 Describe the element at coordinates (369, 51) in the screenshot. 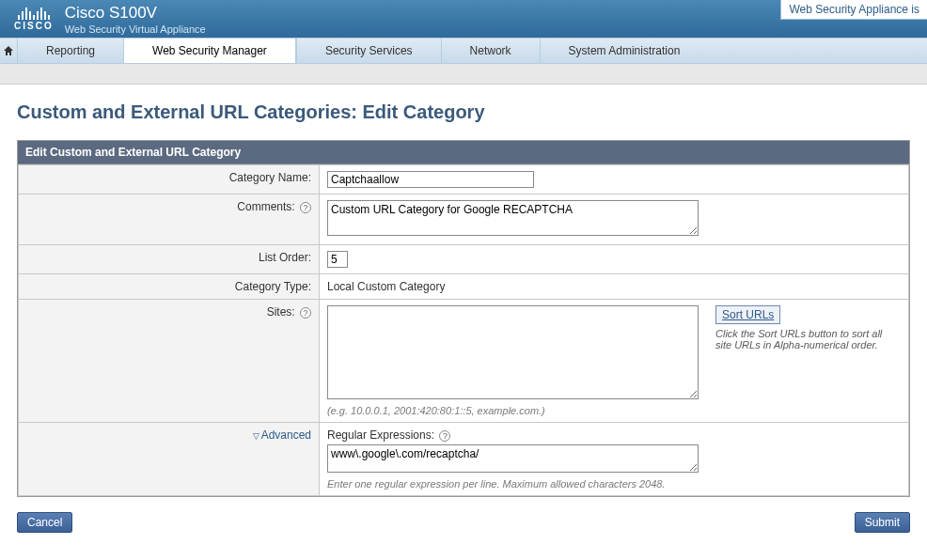

I see `nav-security-services: Security Services` at that location.